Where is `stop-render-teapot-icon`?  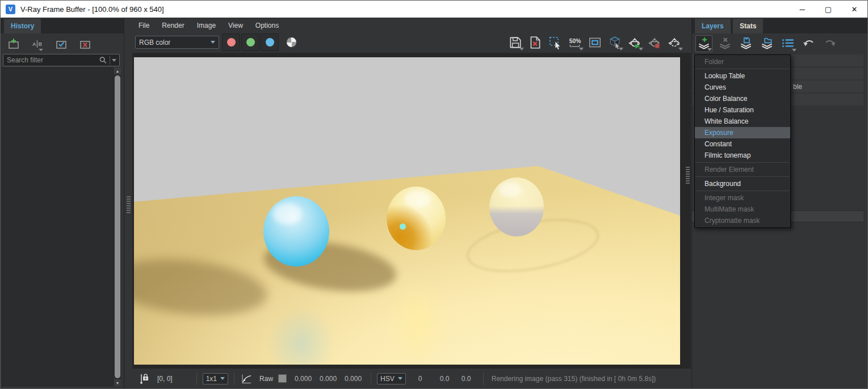
stop-render-teapot-icon is located at coordinates (655, 43).